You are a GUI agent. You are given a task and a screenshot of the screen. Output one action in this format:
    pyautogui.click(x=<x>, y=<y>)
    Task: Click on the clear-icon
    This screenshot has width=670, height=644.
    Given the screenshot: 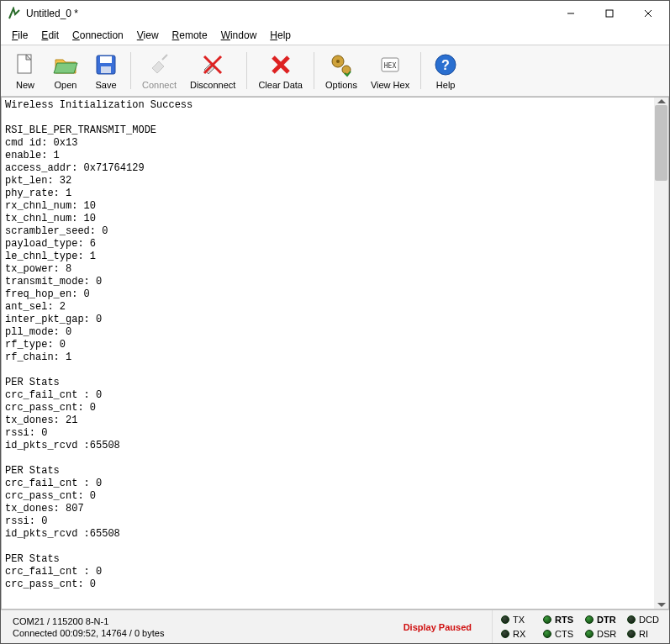 What is the action you would take?
    pyautogui.click(x=281, y=65)
    